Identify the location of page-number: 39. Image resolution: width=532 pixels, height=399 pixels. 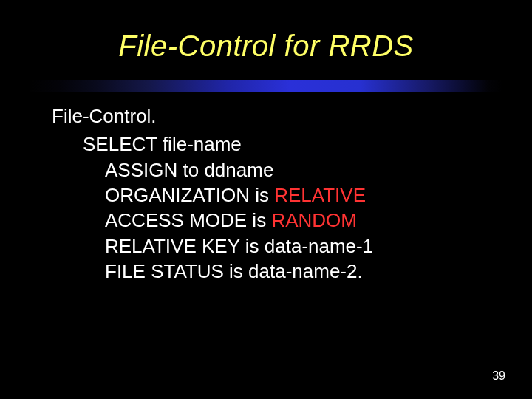
(499, 376).